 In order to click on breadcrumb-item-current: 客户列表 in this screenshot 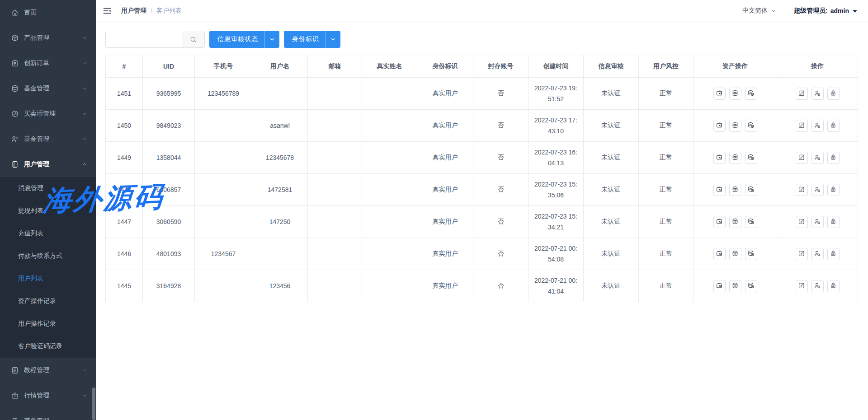, I will do `click(169, 11)`.